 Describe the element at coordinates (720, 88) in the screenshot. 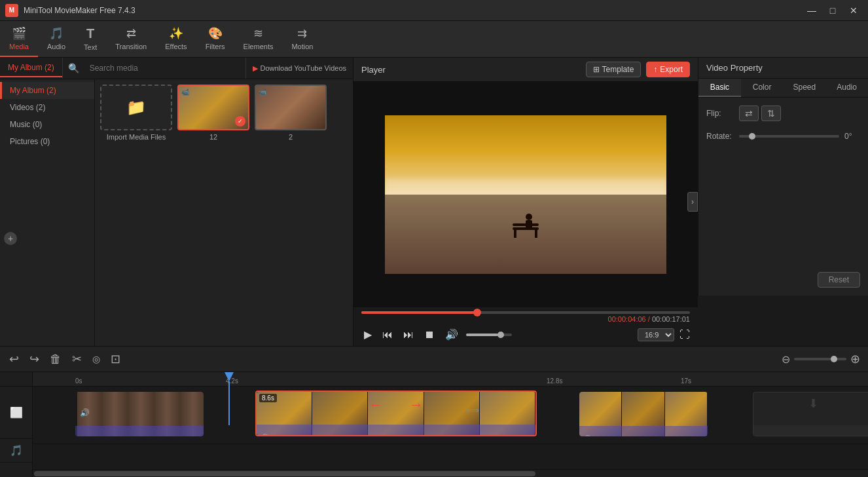

I see `tab-basic: Basic` at that location.